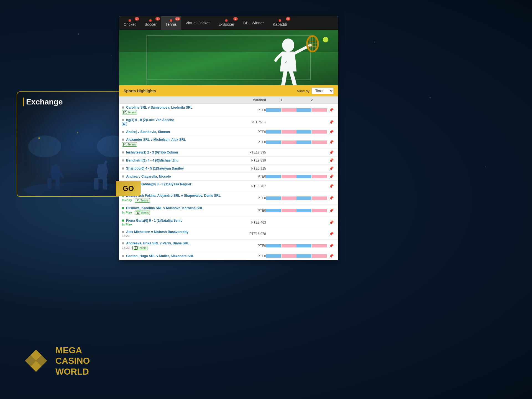 The height and width of the screenshot is (399, 532). I want to click on match-name-7: Andrea v Ciavarella, Niccolo, so click(149, 177).